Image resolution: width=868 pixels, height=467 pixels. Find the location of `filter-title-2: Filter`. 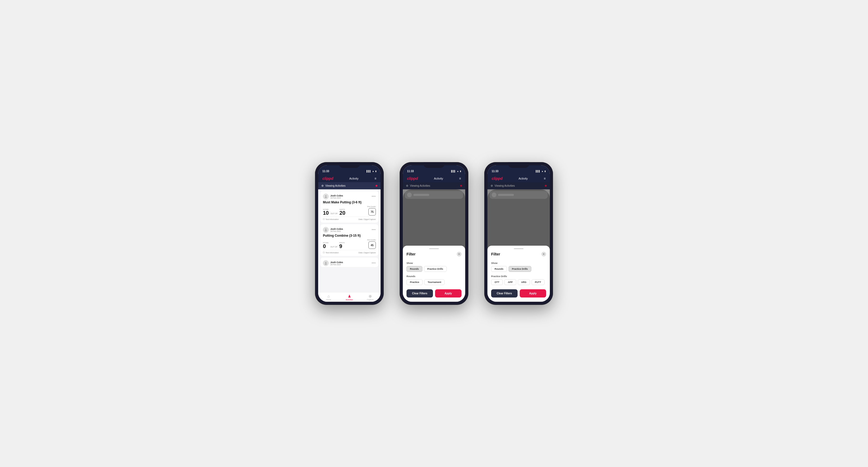

filter-title-2: Filter is located at coordinates (411, 254).